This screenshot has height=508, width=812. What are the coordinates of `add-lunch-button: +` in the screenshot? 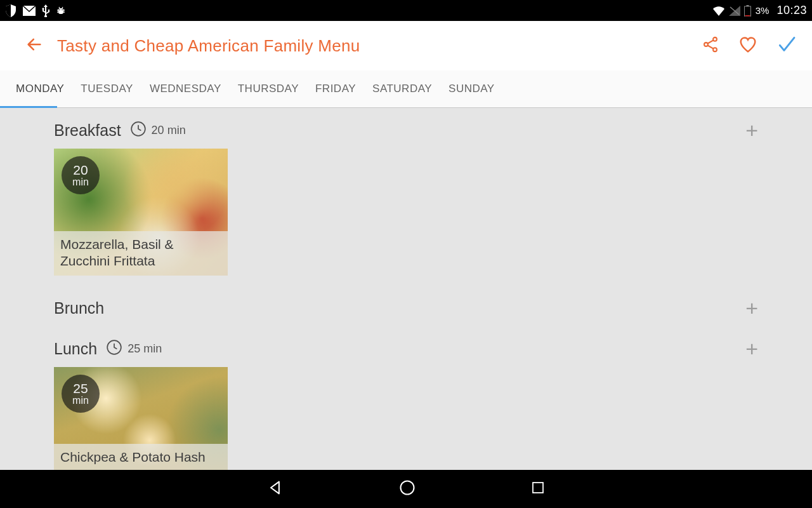 It's located at (752, 349).